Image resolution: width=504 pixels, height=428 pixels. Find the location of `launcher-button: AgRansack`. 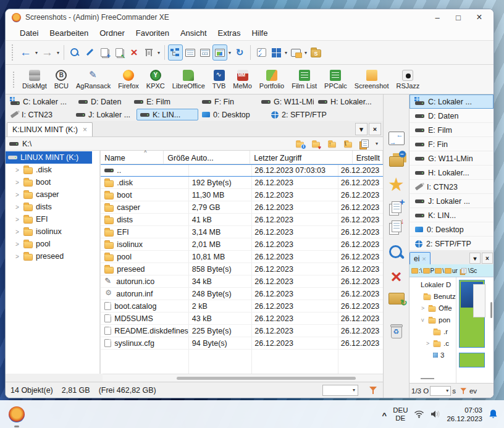

launcher-button: AgRansack is located at coordinates (93, 80).